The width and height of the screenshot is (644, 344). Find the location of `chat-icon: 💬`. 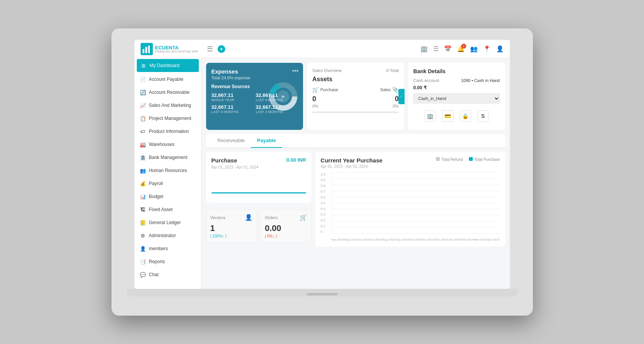

chat-icon: 💬 is located at coordinates (143, 275).